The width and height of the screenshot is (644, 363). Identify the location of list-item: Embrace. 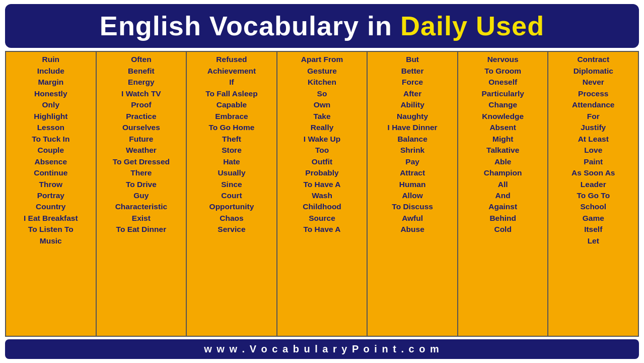
(232, 116).